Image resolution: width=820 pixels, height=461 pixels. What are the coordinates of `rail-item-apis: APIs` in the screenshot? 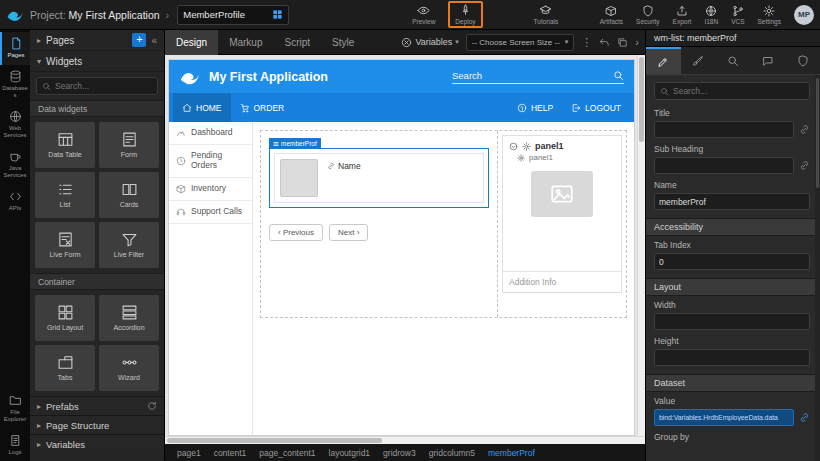 It's located at (15, 202).